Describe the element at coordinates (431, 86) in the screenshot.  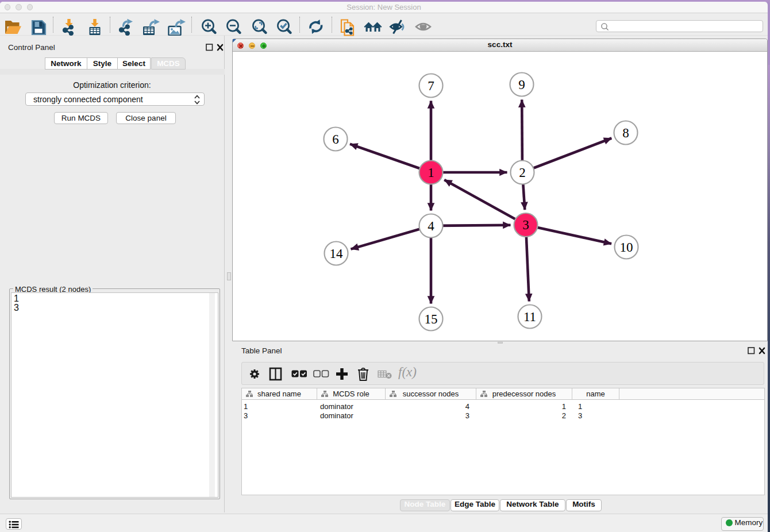
I see `svg-text: 7` at that location.